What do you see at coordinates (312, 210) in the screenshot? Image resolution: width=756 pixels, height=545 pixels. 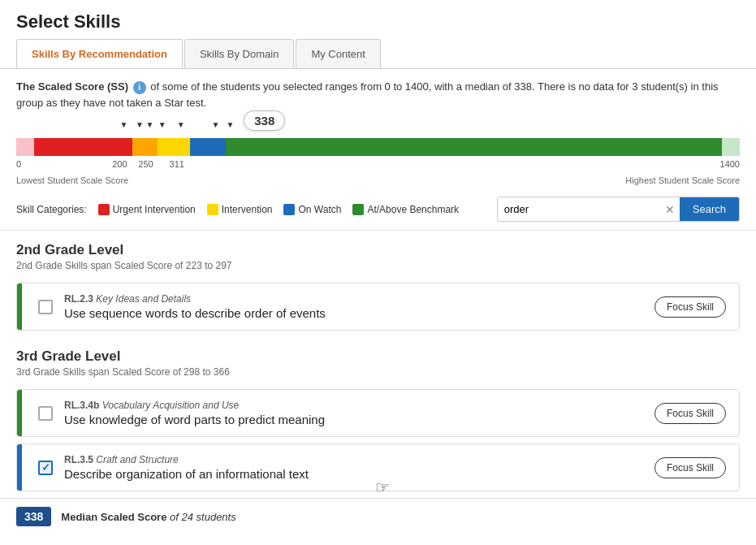 I see `legend-item-on-watch: On Watch` at bounding box center [312, 210].